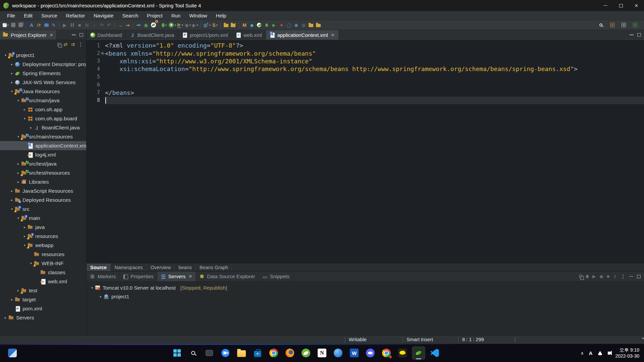  Describe the element at coordinates (338, 353) in the screenshot. I see `blue-app-icon` at that location.